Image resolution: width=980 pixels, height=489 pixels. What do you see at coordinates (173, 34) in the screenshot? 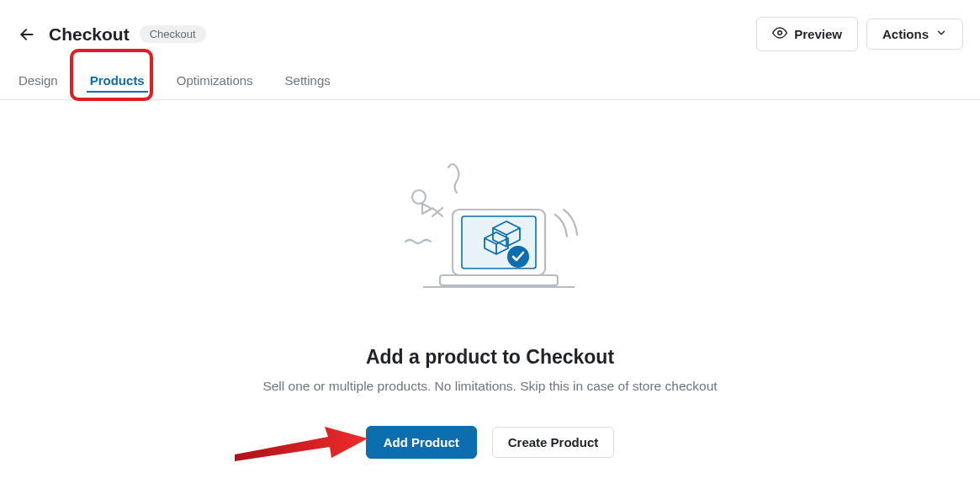
I see `page-badge: Checkout` at bounding box center [173, 34].